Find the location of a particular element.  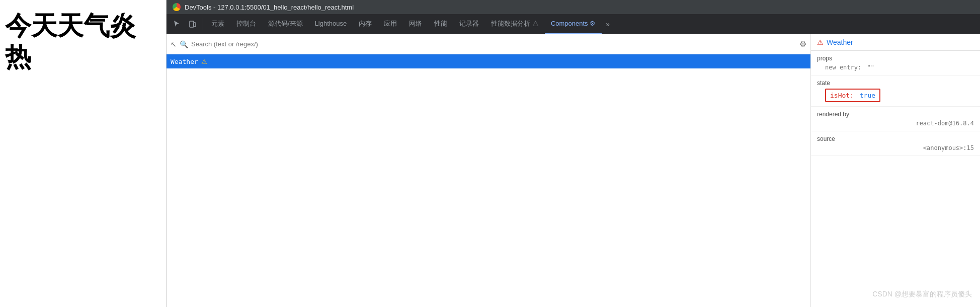

devtools-toolbar: 元素 控制台 源代码/来源 Lighthouse 内存 应用 网络 性能 记录器… is located at coordinates (574, 24).